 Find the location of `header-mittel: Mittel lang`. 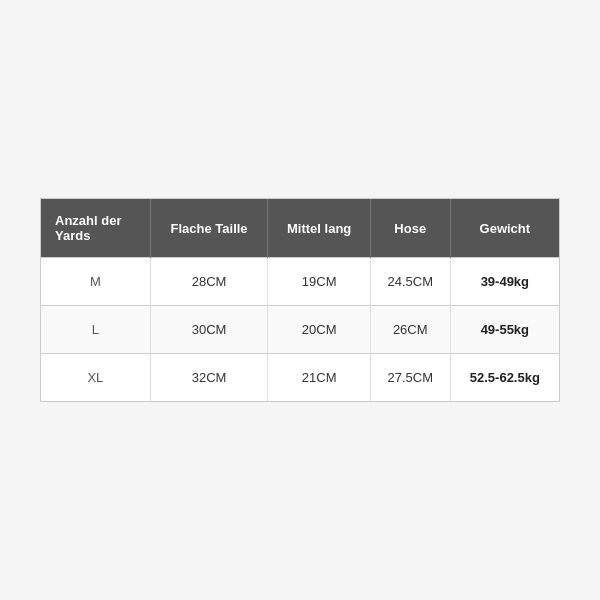

header-mittel: Mittel lang is located at coordinates (319, 228).